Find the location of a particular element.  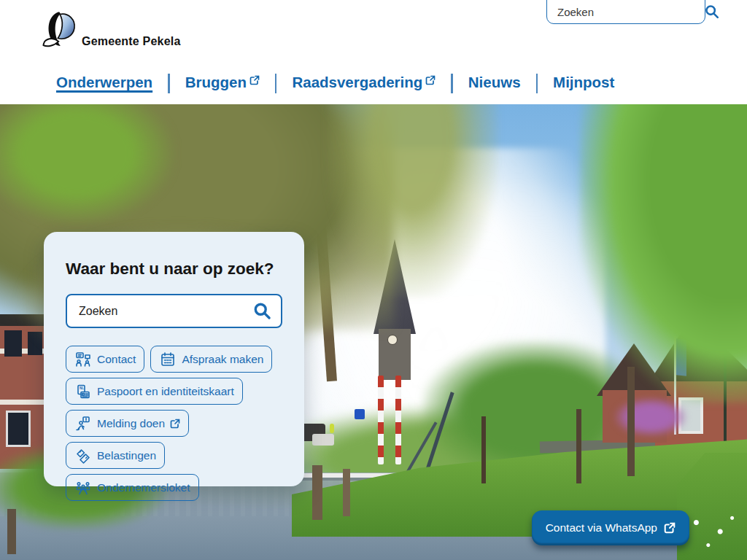

nav-item-bruggen: Bruggen is located at coordinates (222, 83).